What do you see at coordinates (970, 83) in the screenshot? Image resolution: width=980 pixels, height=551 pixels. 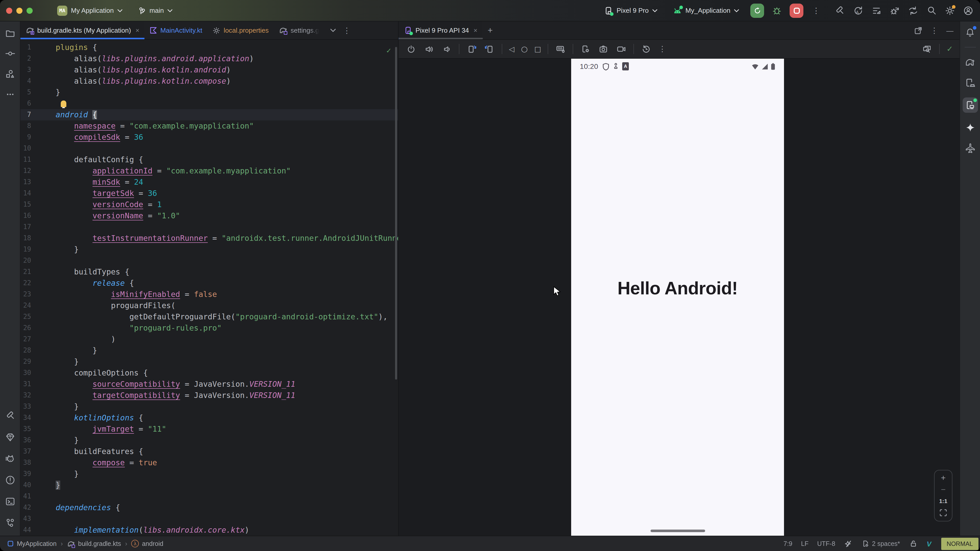 I see `device-manager-tool-button` at bounding box center [970, 83].